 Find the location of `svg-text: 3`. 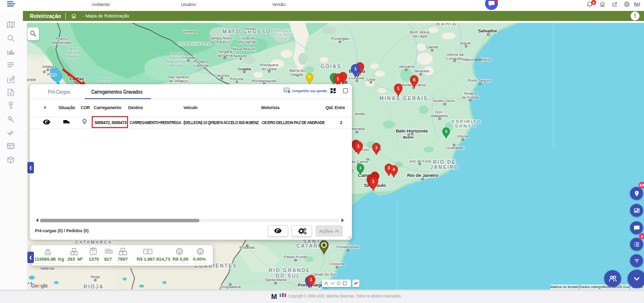

svg-text: 3 is located at coordinates (447, 132).